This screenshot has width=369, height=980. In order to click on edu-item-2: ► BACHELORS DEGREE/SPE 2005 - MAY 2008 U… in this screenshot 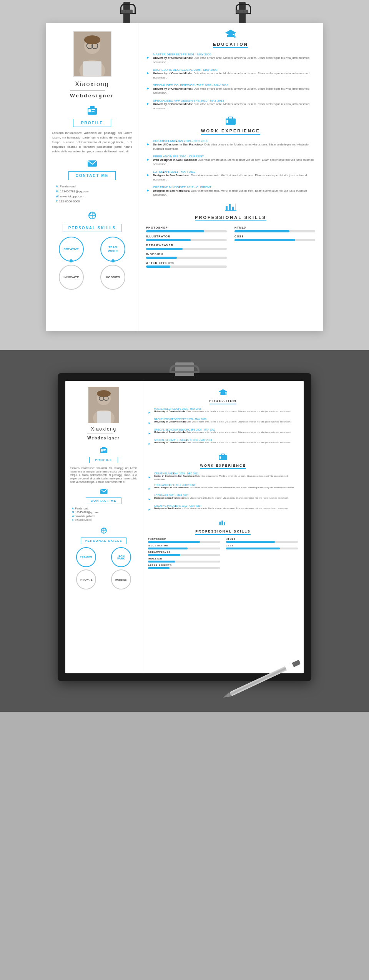, I will do `click(231, 74)`.